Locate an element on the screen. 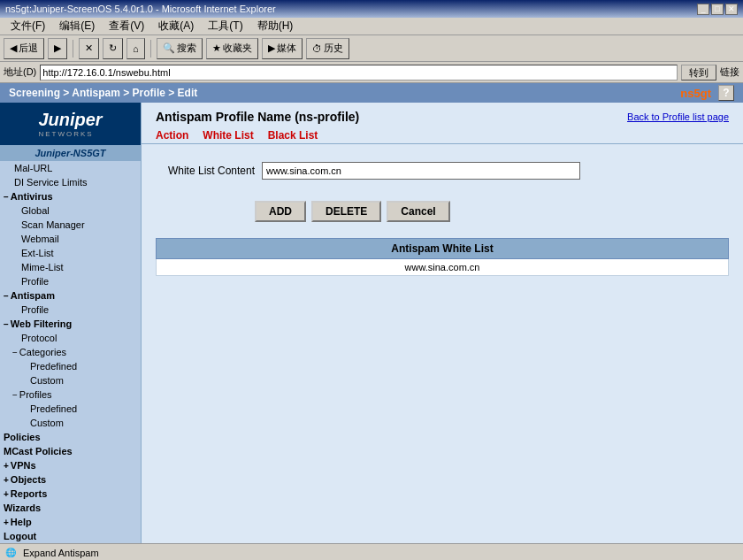 The image size is (743, 560). breadcrumb: Screening > Antispam > Profile > Edit is located at coordinates (103, 93).